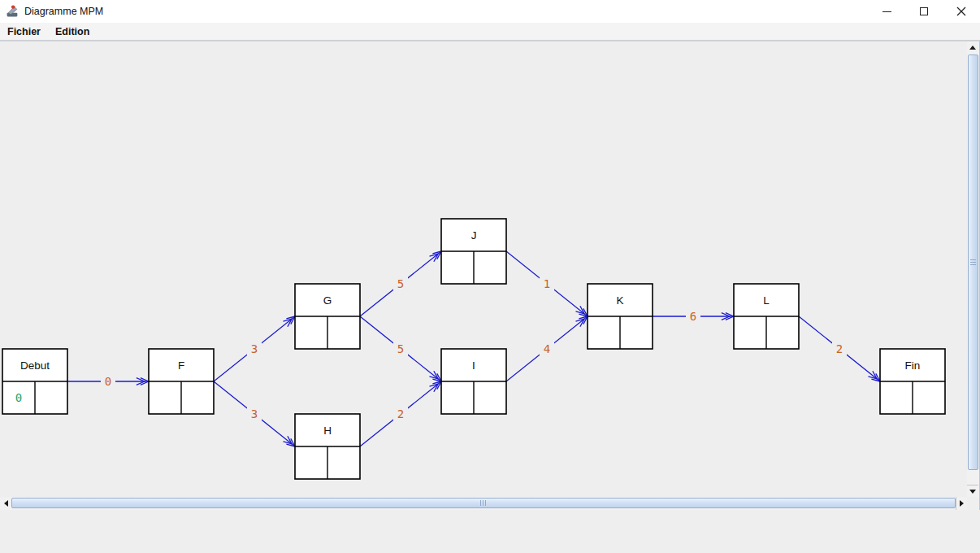  What do you see at coordinates (962, 503) in the screenshot?
I see `arrow-right-icon` at bounding box center [962, 503].